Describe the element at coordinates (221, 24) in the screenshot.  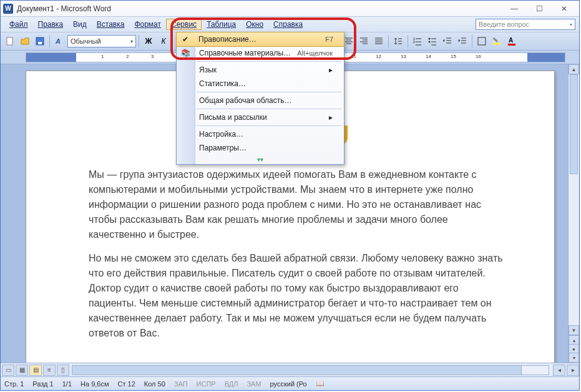
I see `menu-table: Таблица` at that location.